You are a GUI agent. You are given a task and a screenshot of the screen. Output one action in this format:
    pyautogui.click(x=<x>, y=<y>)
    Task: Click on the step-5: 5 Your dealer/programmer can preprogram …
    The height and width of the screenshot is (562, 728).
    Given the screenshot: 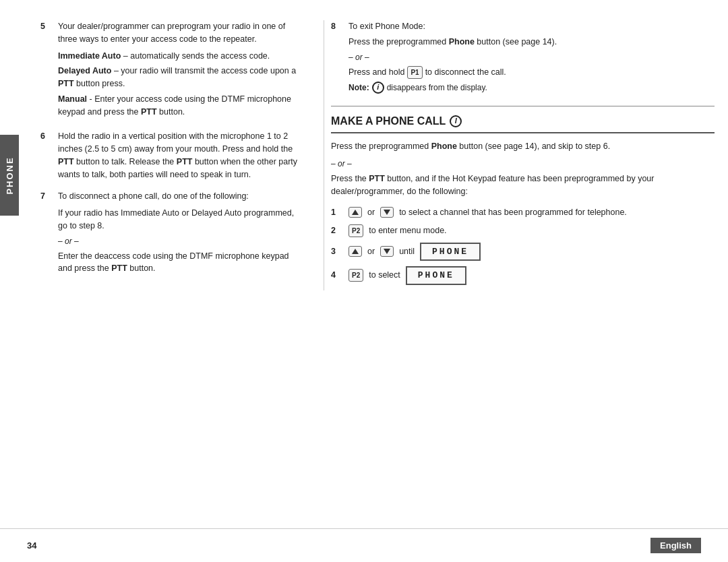 What is the action you would take?
    pyautogui.click(x=172, y=70)
    